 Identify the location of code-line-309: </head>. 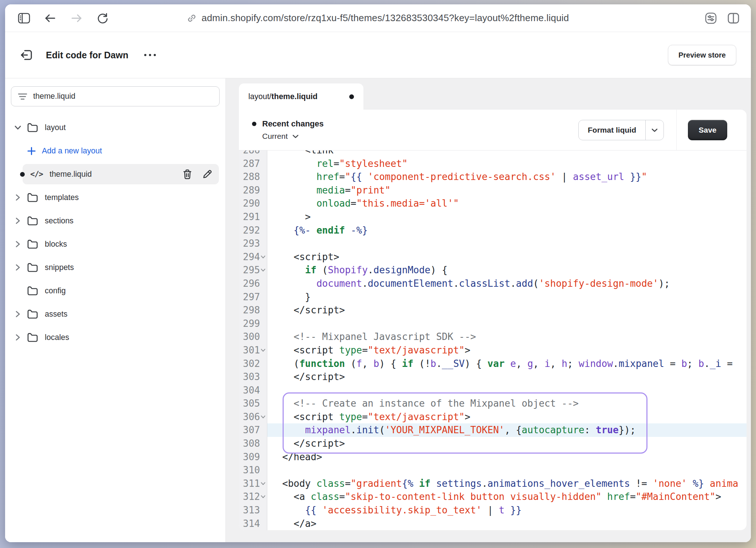
(514, 457).